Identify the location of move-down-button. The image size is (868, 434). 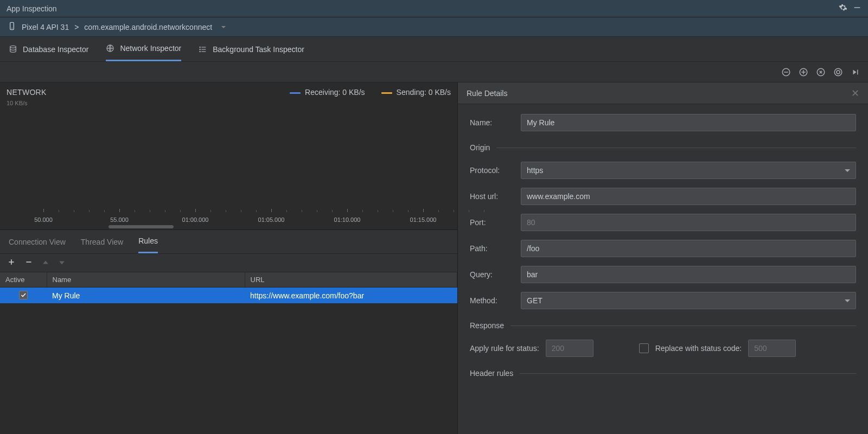
(62, 263).